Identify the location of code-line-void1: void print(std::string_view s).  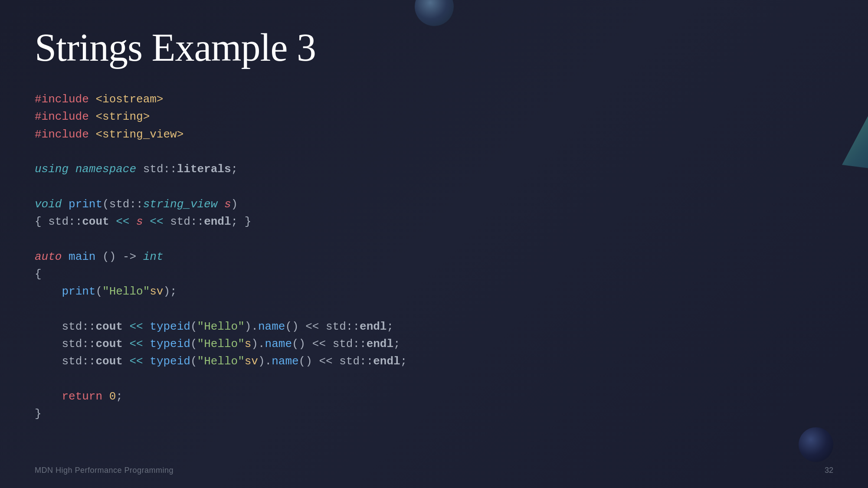
(434, 204).